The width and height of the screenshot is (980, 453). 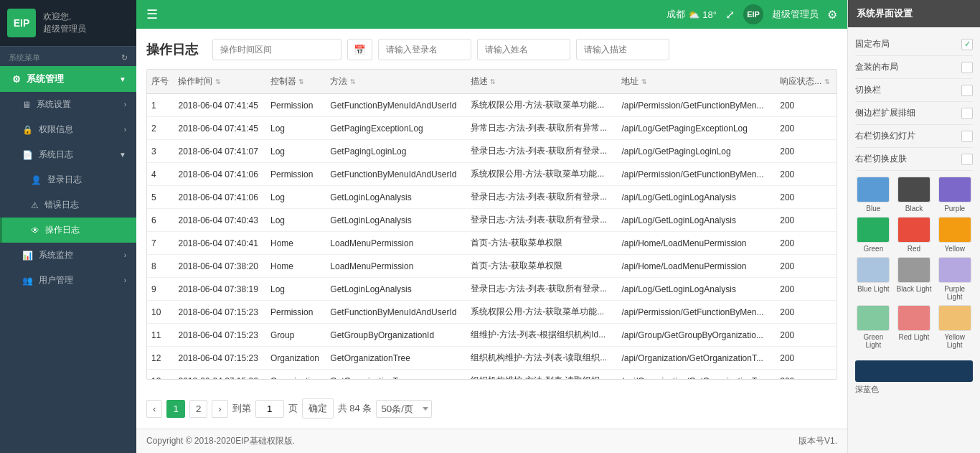 I want to click on theme-swatch: Black, so click(x=914, y=195).